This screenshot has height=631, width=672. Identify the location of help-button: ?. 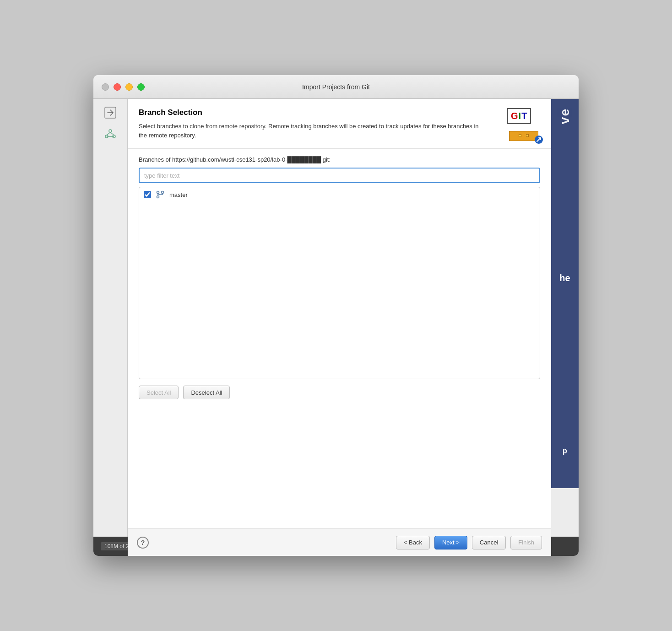
(143, 543).